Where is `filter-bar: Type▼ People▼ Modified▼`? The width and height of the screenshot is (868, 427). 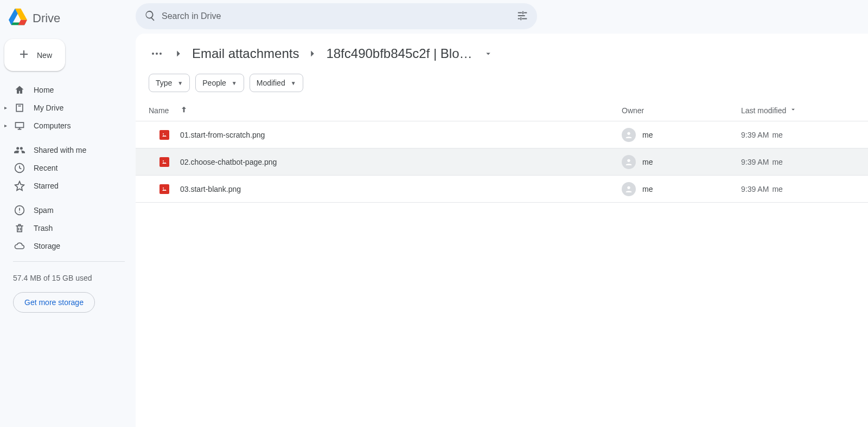
filter-bar: Type▼ People▼ Modified▼ is located at coordinates (502, 83).